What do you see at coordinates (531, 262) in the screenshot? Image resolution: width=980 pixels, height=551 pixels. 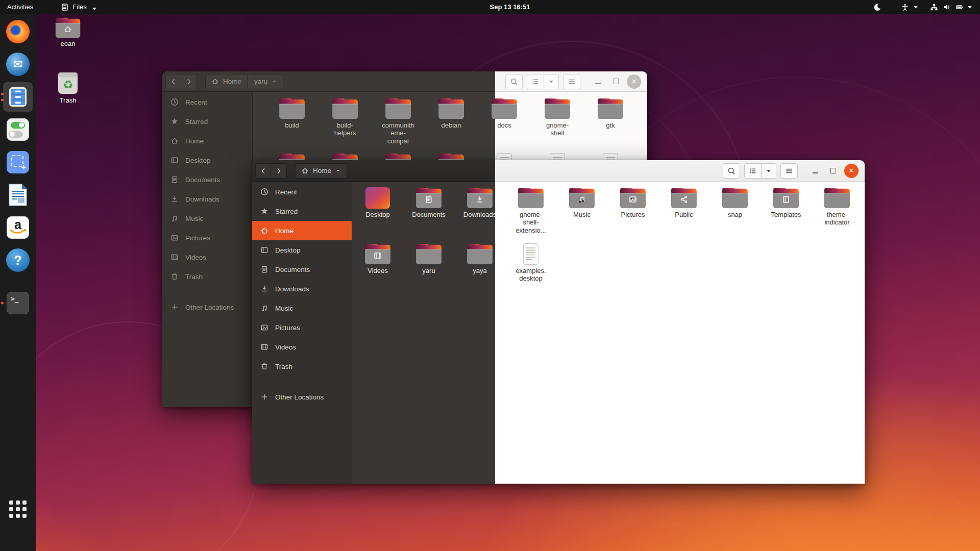 I see `file-examples.desktop: examples. desktop` at bounding box center [531, 262].